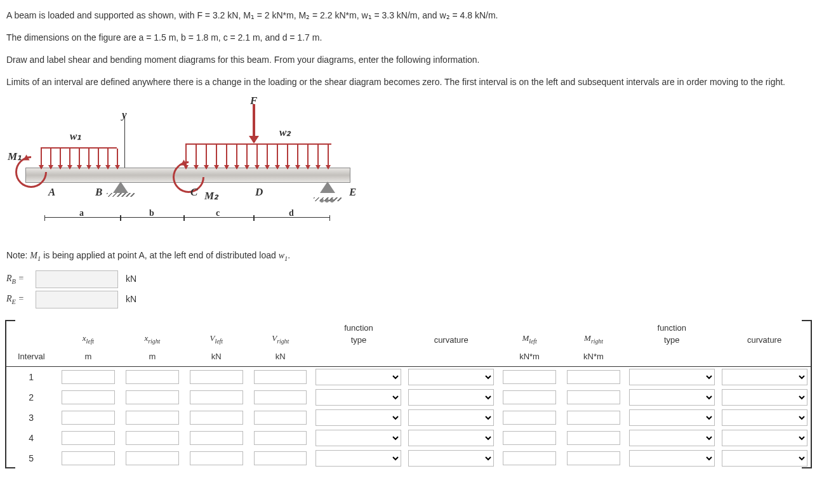 This screenshot has width=817, height=504. I want to click on table-row: 1, so click(409, 377).